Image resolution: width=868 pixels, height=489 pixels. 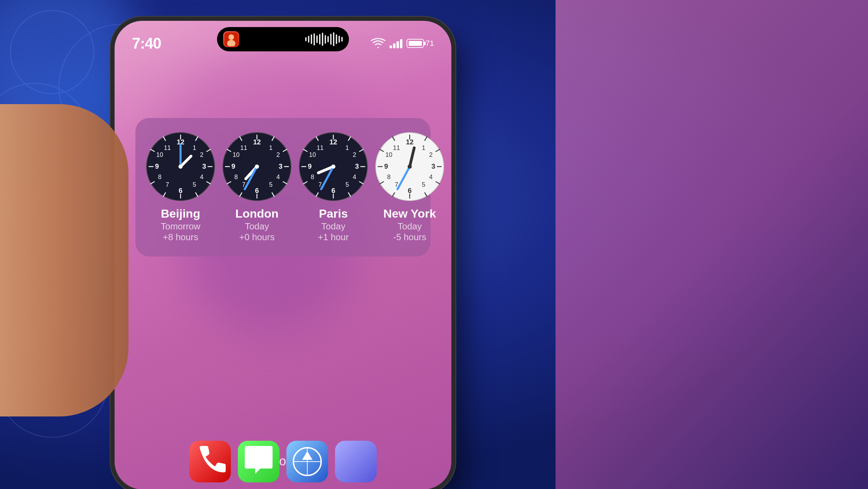 What do you see at coordinates (333, 187) in the screenshot?
I see `clock-item-paris: 12 3 6 9 1 2 4 5 7 8 10 11` at bounding box center [333, 187].